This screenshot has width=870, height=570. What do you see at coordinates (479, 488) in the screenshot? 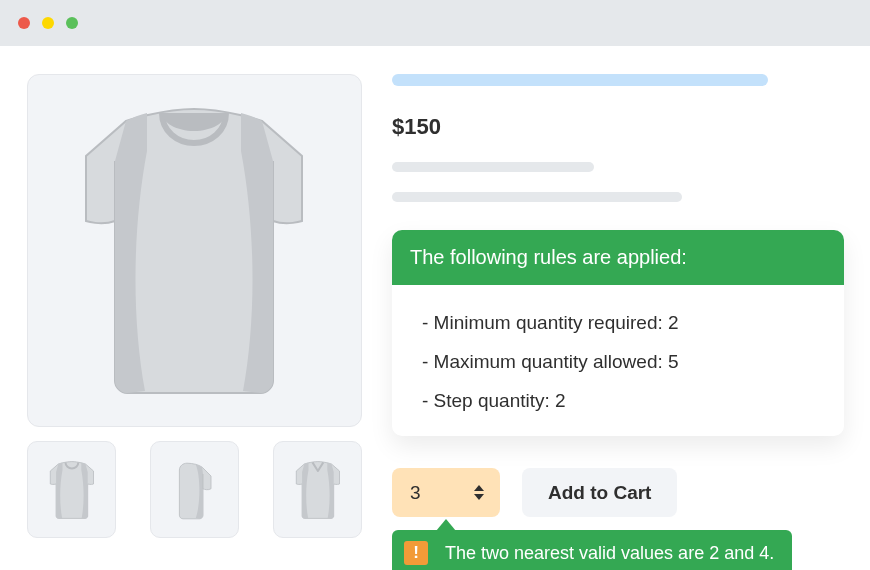
I see `quantity-increment-icon` at bounding box center [479, 488].